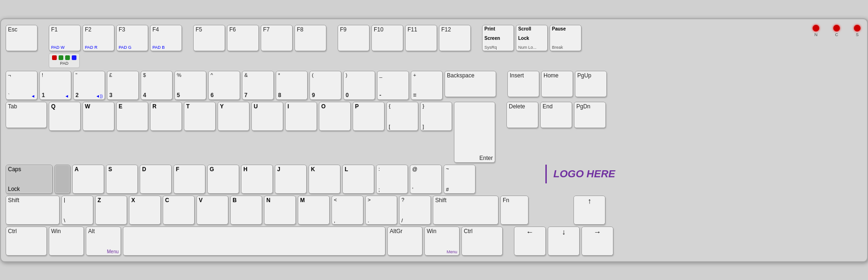 The width and height of the screenshot is (868, 280). What do you see at coordinates (132, 38) in the screenshot?
I see `key-f3: F3 PAD G` at bounding box center [132, 38].